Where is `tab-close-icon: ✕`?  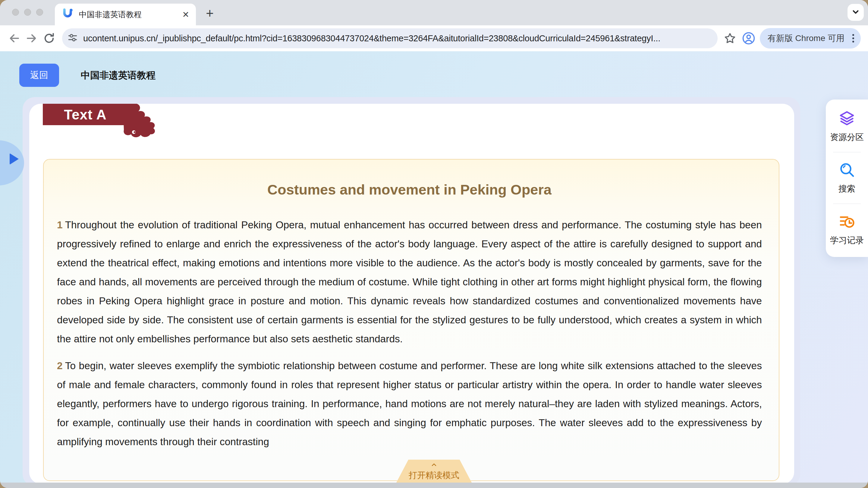
tab-close-icon: ✕ is located at coordinates (186, 15).